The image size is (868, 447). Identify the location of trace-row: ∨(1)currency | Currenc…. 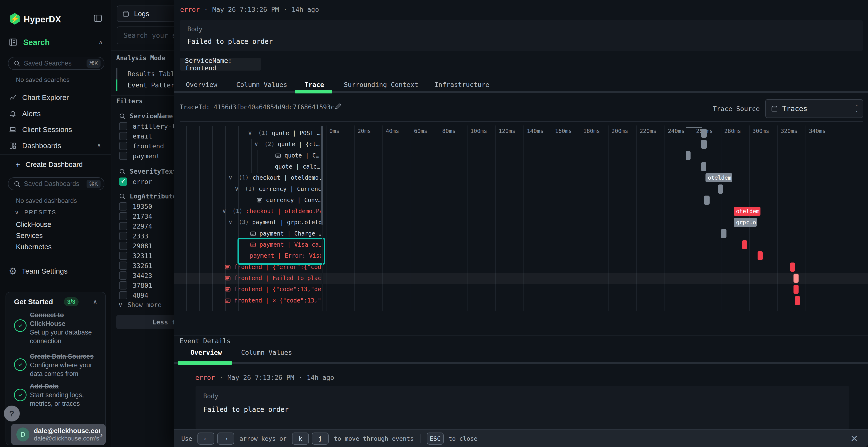
(521, 189).